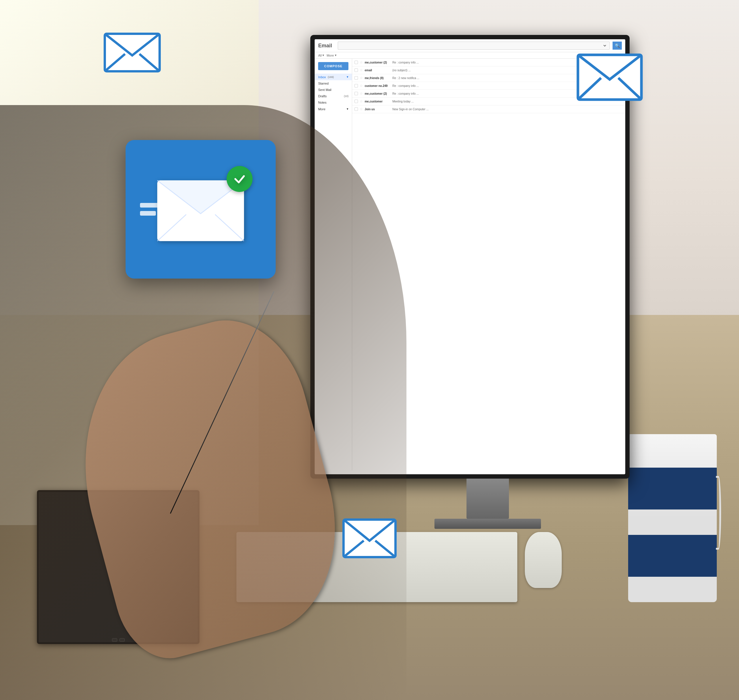 This screenshot has height=700, width=739. I want to click on sidebar-item-notes: Notes, so click(333, 102).